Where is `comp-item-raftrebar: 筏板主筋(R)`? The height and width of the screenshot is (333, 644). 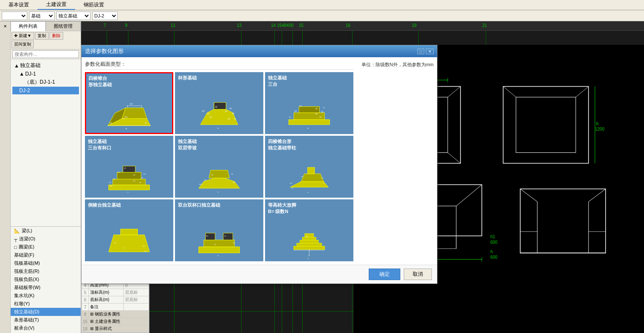
comp-item-raftrebar: 筏板主筋(R) is located at coordinates (46, 272).